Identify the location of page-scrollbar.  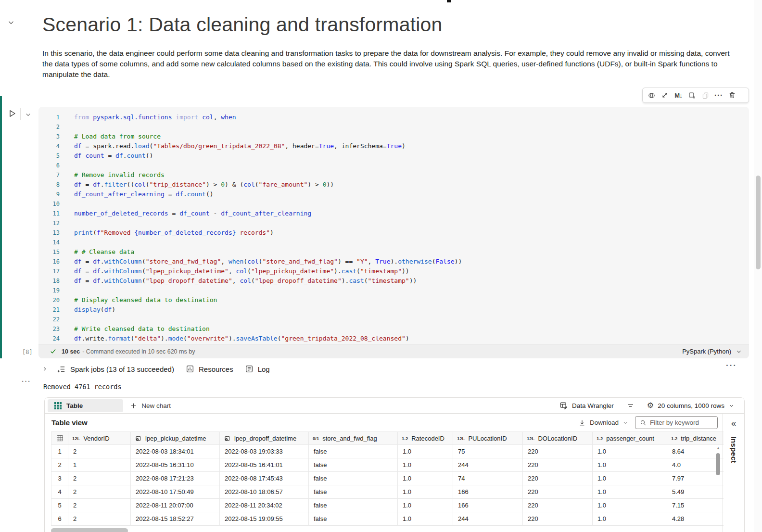
(758, 266).